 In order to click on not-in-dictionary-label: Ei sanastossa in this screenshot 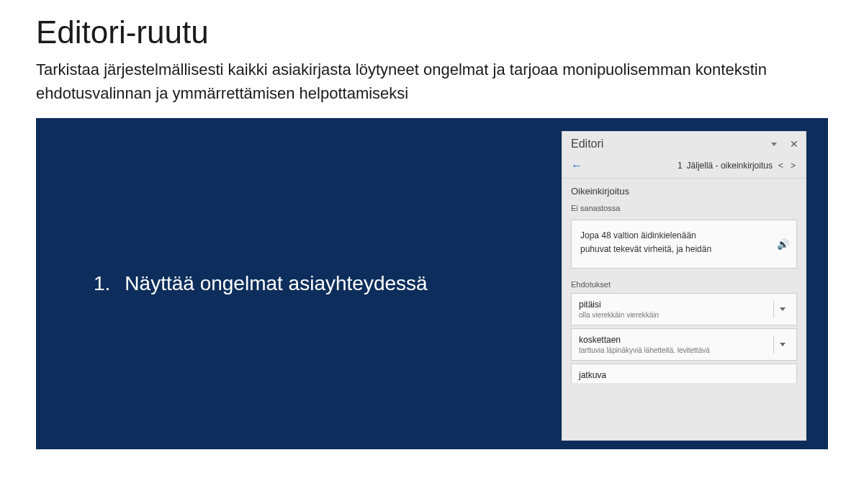, I will do `click(684, 208)`.